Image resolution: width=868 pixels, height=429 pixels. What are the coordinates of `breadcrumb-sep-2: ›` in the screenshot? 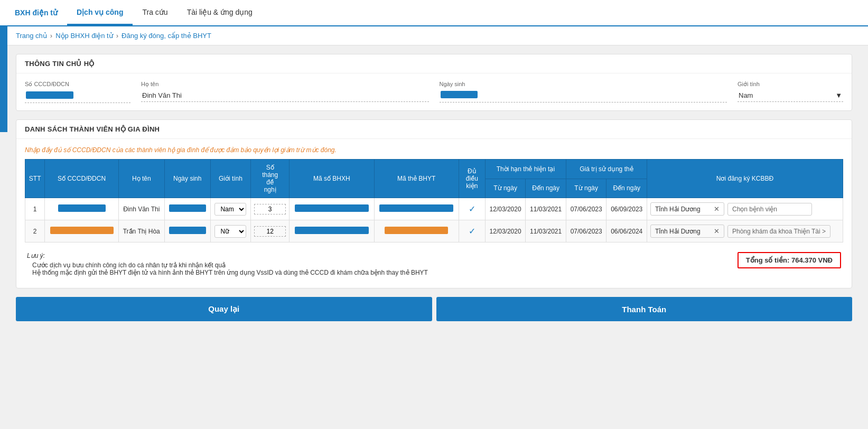 It's located at (117, 36).